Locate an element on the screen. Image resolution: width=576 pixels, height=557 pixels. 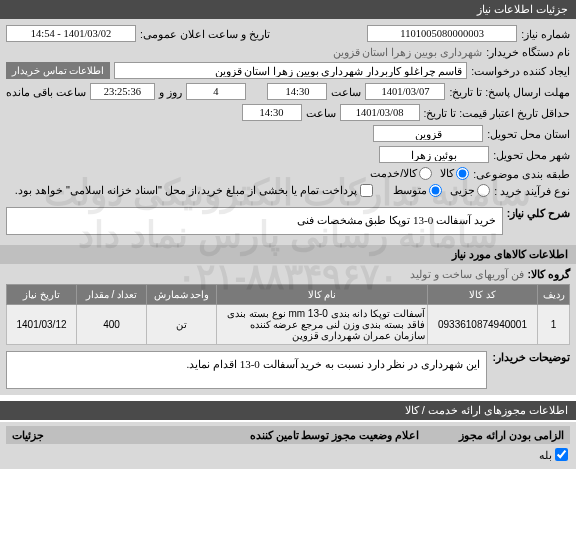
radio-medium-label: متوسط is located at coordinates (410, 190).